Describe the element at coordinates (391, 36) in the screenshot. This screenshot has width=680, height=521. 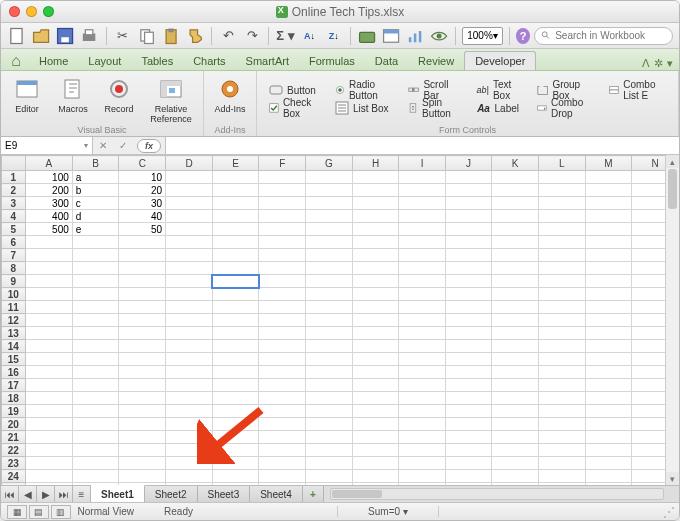
I see `gallery-button` at that location.